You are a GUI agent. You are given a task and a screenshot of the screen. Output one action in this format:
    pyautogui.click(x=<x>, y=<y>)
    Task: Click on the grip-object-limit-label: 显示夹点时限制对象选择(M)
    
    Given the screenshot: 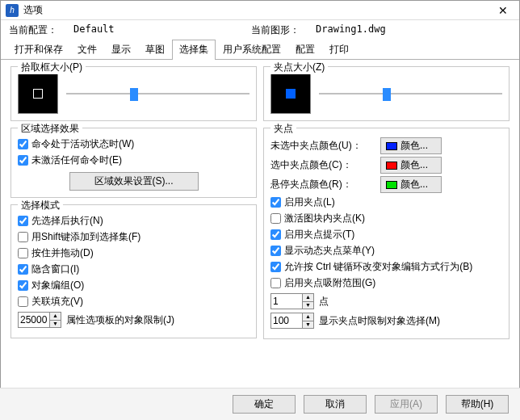 What is the action you would take?
    pyautogui.click(x=380, y=321)
    